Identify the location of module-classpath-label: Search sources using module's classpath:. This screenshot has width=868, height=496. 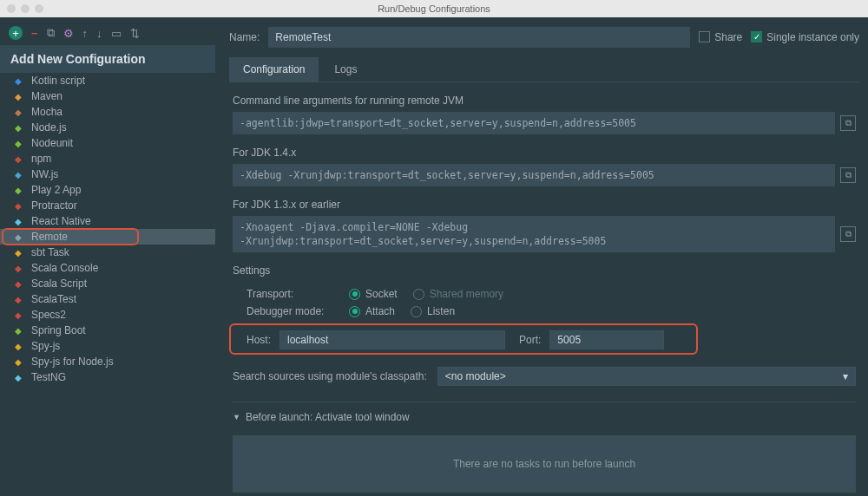
(330, 376).